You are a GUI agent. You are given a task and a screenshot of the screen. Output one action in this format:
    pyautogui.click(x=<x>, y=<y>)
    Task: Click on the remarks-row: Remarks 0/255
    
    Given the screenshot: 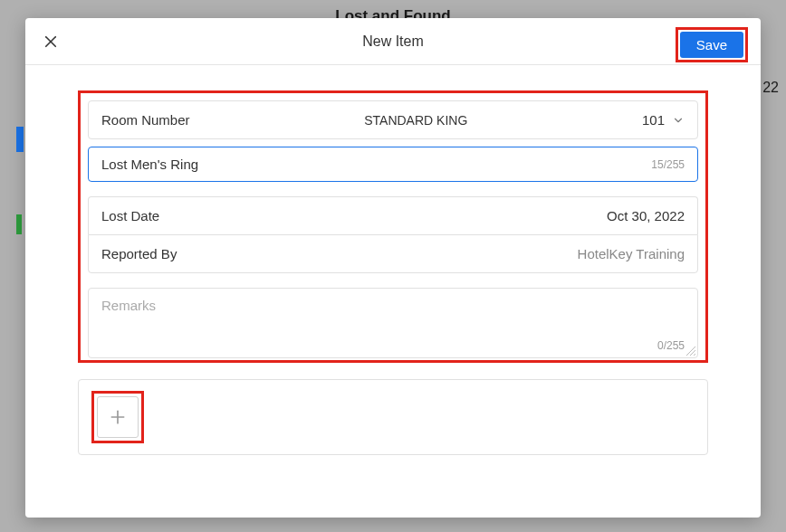 What is the action you would take?
    pyautogui.click(x=393, y=323)
    